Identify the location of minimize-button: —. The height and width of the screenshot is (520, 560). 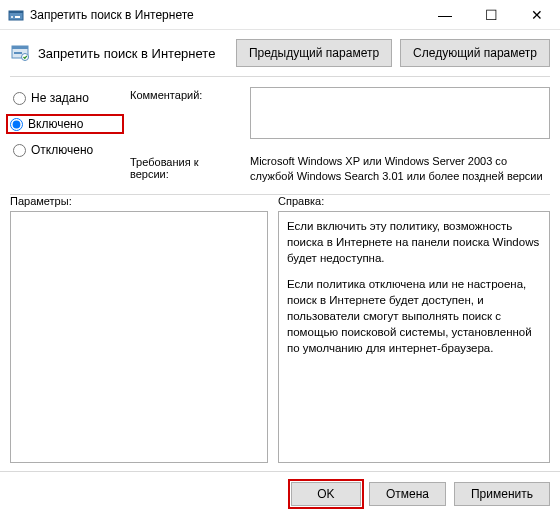
(445, 15).